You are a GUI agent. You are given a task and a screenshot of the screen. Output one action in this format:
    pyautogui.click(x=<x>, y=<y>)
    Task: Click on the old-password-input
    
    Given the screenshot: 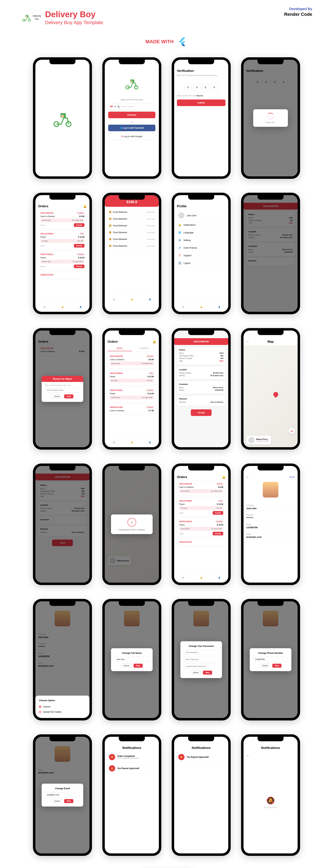 What is the action you would take?
    pyautogui.click(x=201, y=652)
    